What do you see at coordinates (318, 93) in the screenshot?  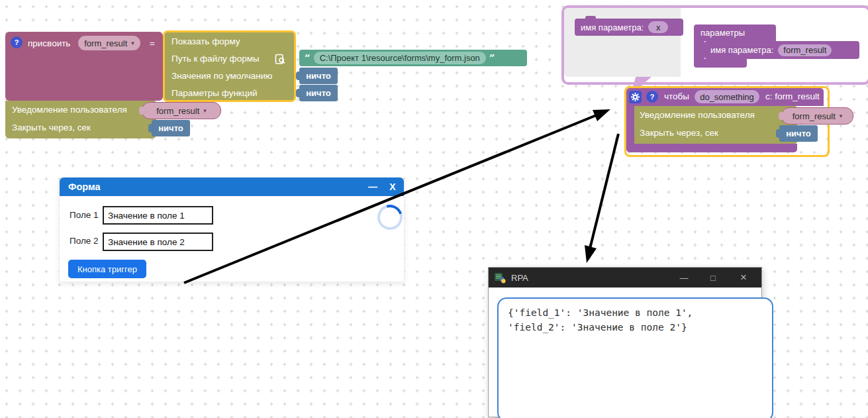 I see `block-nothing-params: ничто` at bounding box center [318, 93].